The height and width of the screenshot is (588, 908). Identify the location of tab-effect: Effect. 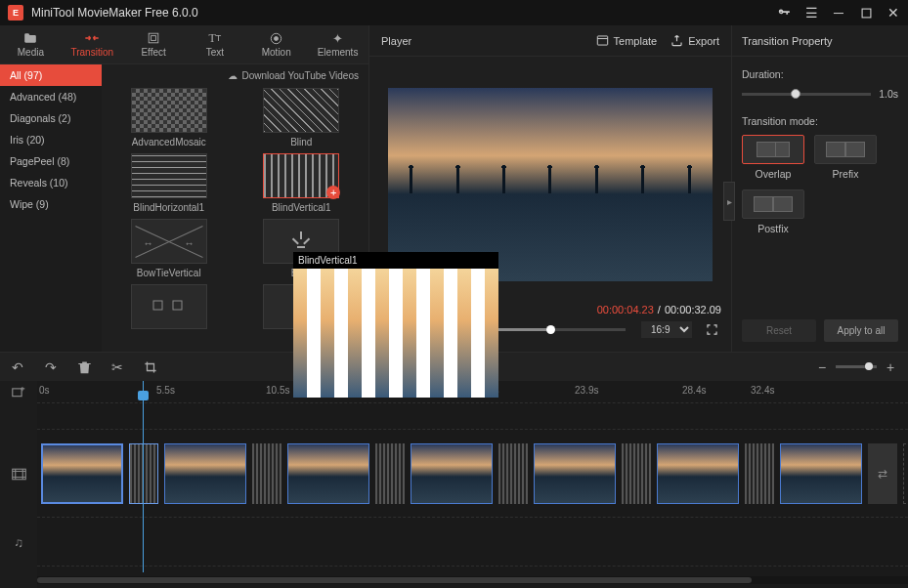
(154, 45).